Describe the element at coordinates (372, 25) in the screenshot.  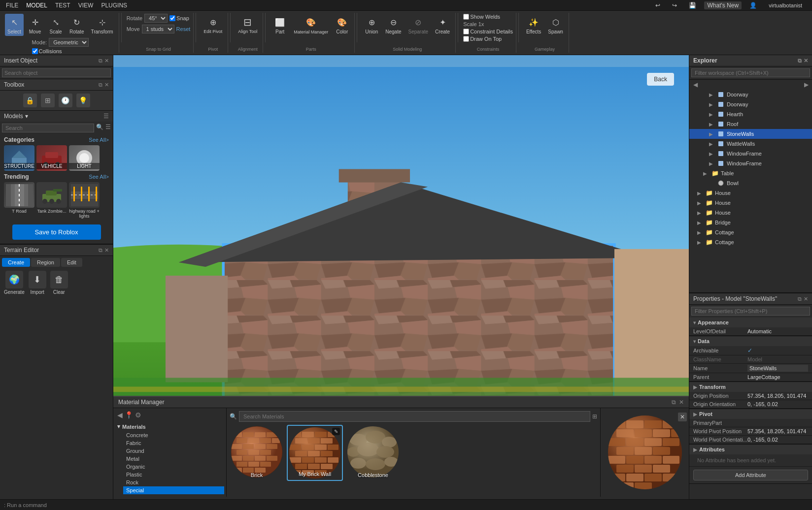
I see `union-button: ⊕ Union` at that location.